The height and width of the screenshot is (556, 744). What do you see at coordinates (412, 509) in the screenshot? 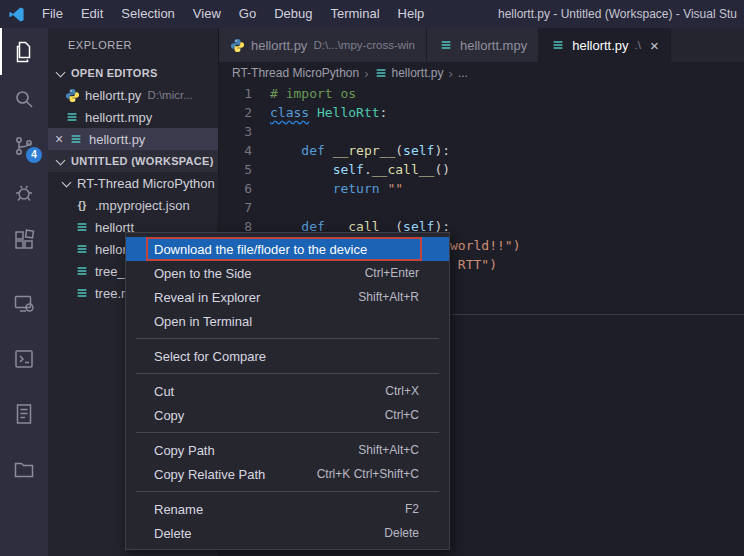
I see `menu-item-shortcut: F2` at bounding box center [412, 509].